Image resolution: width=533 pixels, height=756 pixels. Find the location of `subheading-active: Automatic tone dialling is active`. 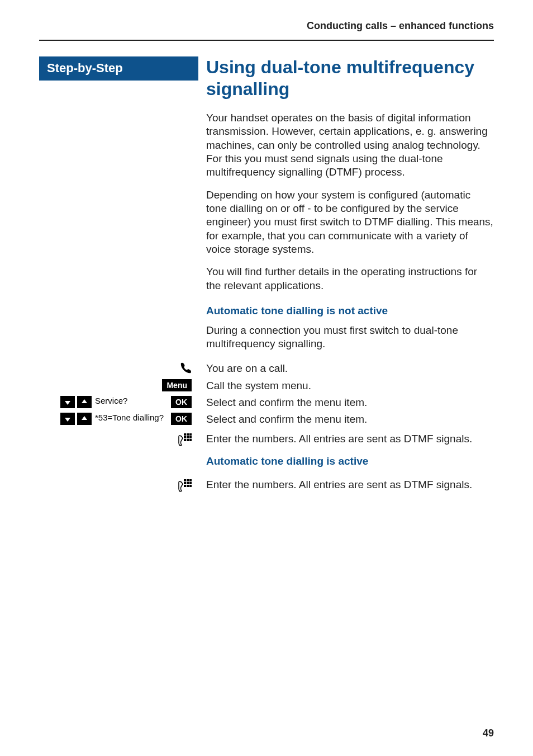

subheading-active: Automatic tone dialling is active is located at coordinates (350, 461).